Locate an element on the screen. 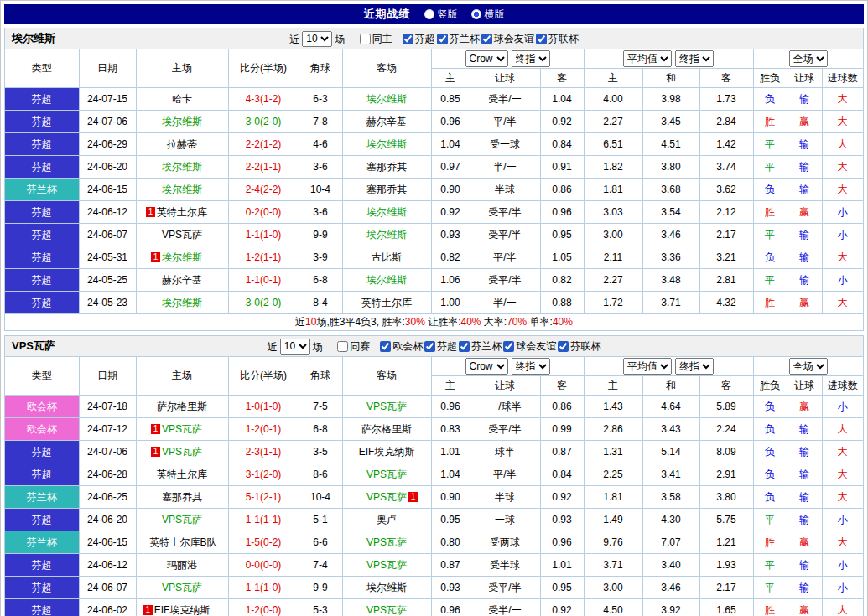 This screenshot has height=616, width=868. handicap-home-odds-cell: 1.04 is located at coordinates (450, 474).